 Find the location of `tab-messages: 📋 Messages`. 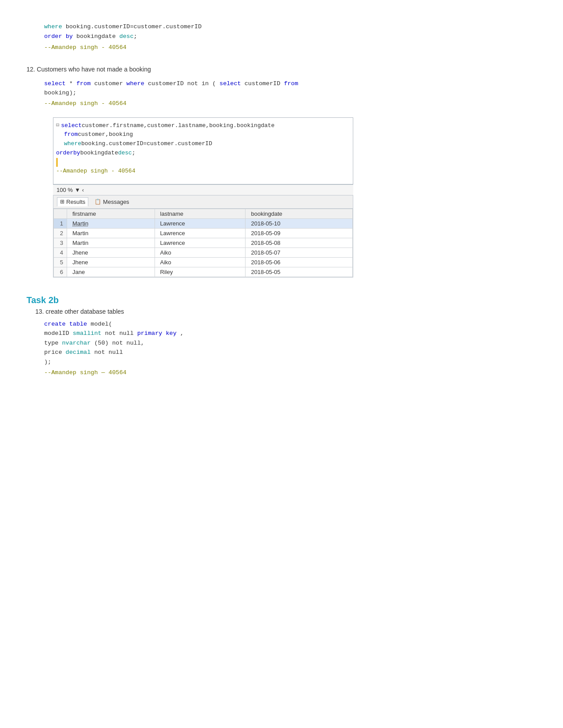

tab-messages: 📋 Messages is located at coordinates (112, 202).